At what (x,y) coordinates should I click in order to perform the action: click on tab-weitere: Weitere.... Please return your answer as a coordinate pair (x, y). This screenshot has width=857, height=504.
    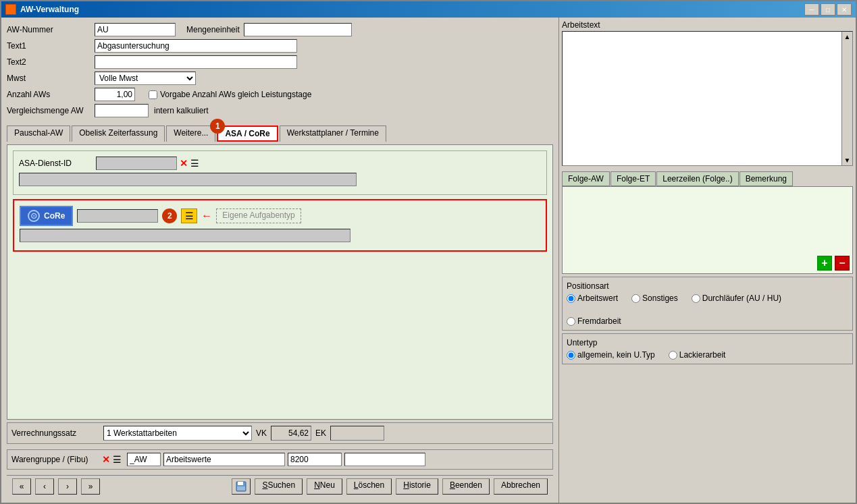
    Looking at the image, I should click on (190, 134).